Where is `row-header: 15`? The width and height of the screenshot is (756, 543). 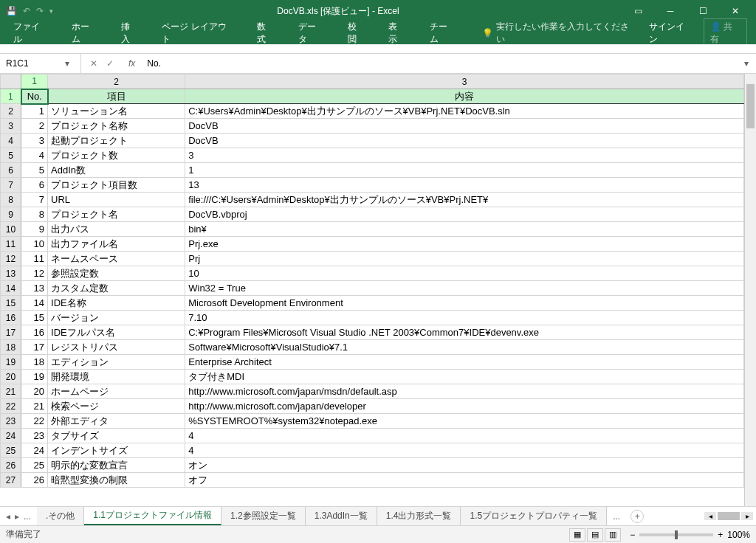
row-header: 15 is located at coordinates (11, 303).